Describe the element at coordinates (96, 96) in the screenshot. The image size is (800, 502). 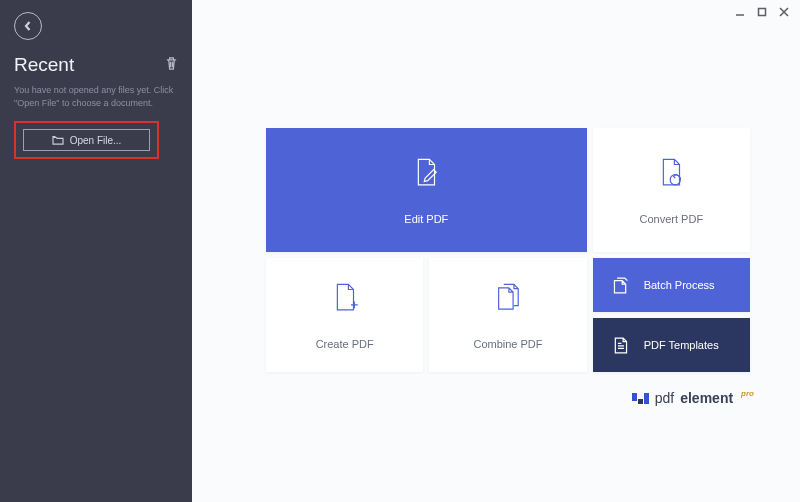
I see `recent-hint: You have not opened any files yet. Click…` at that location.